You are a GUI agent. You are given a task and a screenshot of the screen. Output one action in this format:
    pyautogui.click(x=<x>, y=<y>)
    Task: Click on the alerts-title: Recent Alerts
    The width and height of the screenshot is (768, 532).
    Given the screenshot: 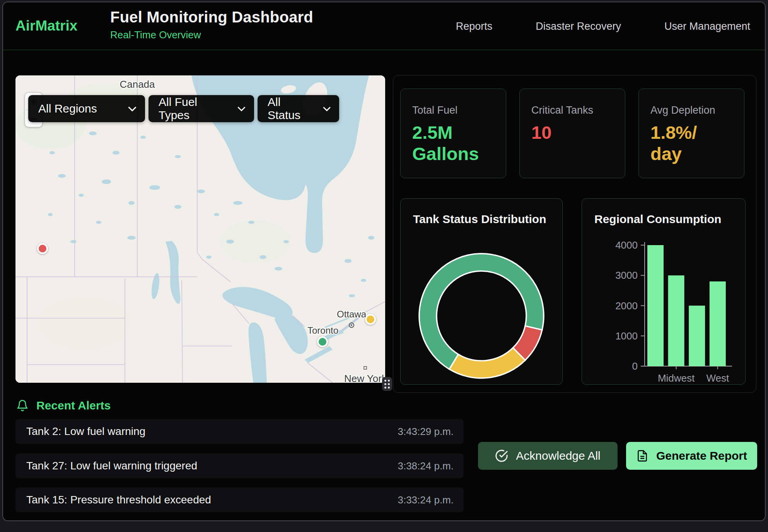 What is the action you would take?
    pyautogui.click(x=73, y=406)
    